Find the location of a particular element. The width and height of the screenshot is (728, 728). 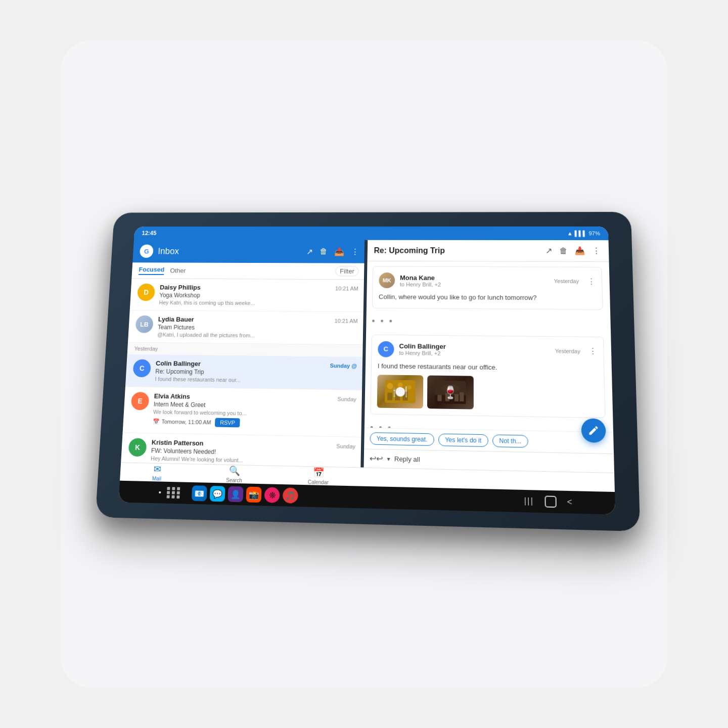

recent-apps-button: ||| is located at coordinates (529, 502).